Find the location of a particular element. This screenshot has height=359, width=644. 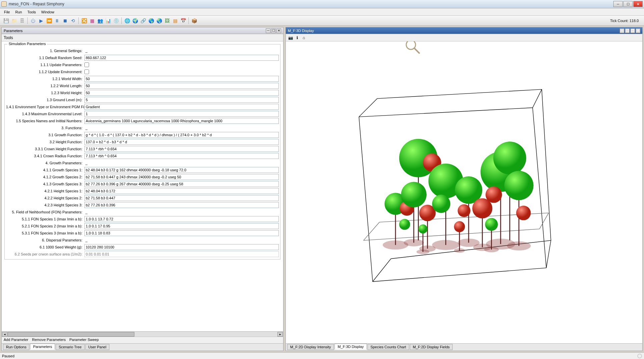

max-env-level-input is located at coordinates (181, 114).